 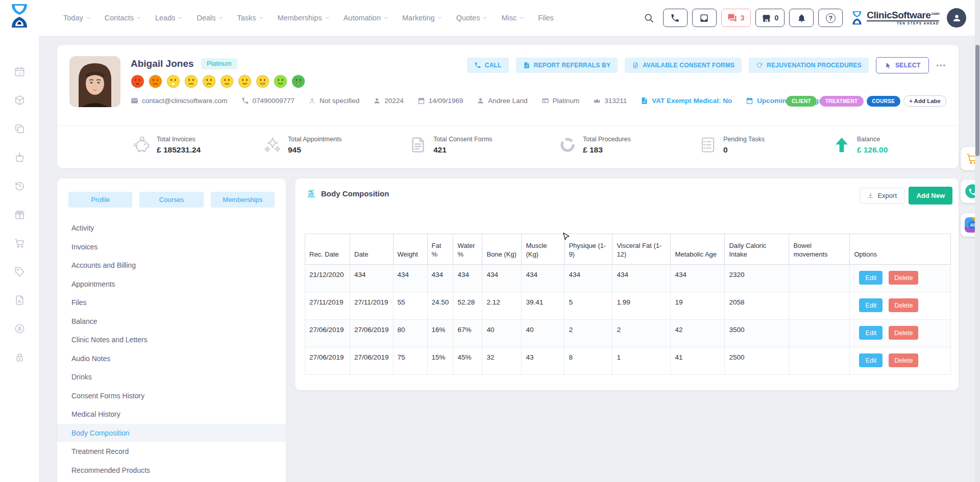 What do you see at coordinates (366, 18) in the screenshot?
I see `nav-item-automation: Automation` at bounding box center [366, 18].